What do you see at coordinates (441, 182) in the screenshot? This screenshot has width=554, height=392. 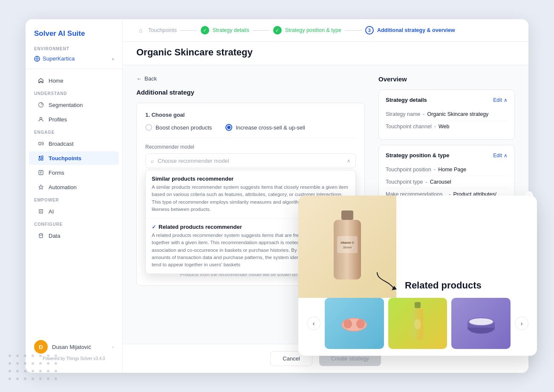 I see `overview-val-type: Carousel` at bounding box center [441, 182].